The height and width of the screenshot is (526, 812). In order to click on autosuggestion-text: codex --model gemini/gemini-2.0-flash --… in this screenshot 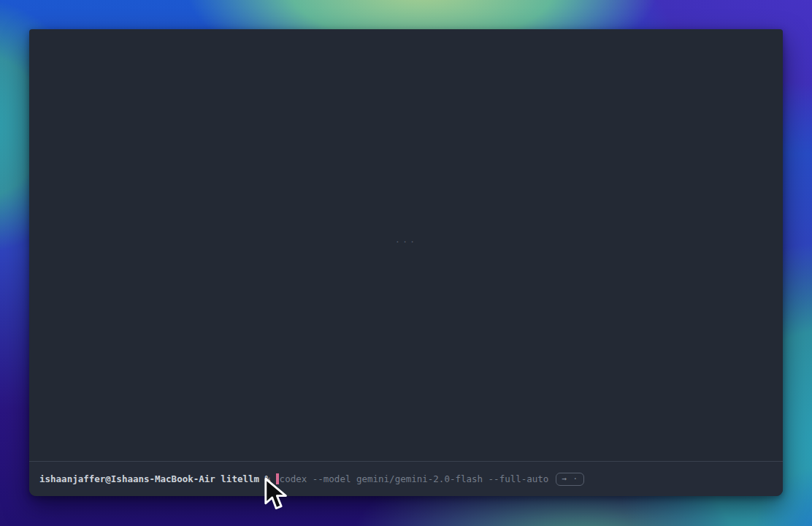, I will do `click(415, 479)`.